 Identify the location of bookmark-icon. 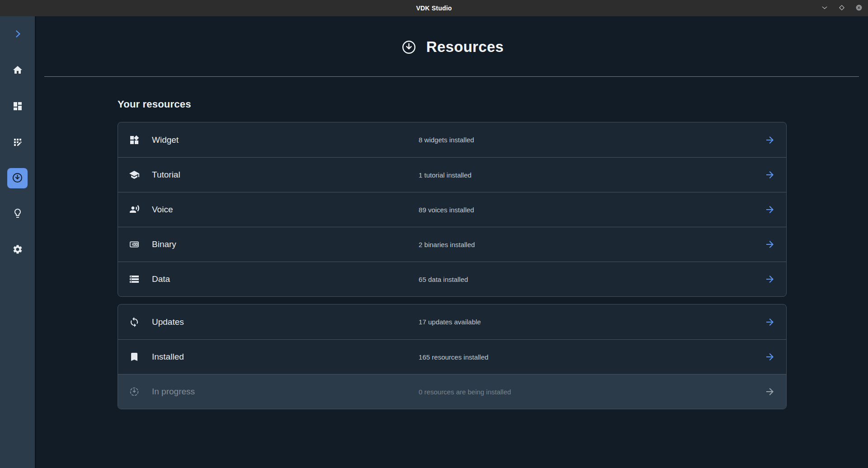
(134, 357).